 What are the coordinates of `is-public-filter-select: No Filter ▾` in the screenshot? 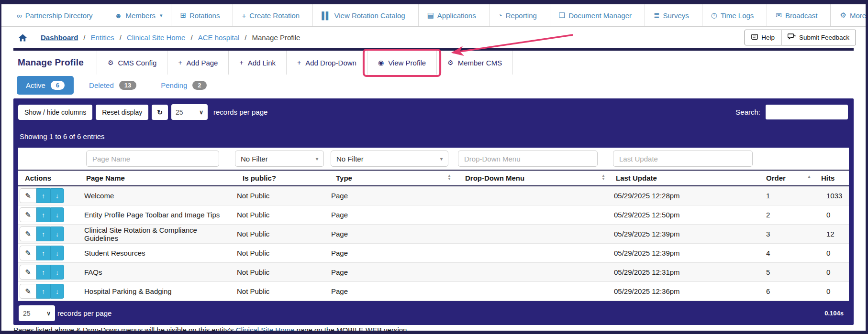 It's located at (279, 159).